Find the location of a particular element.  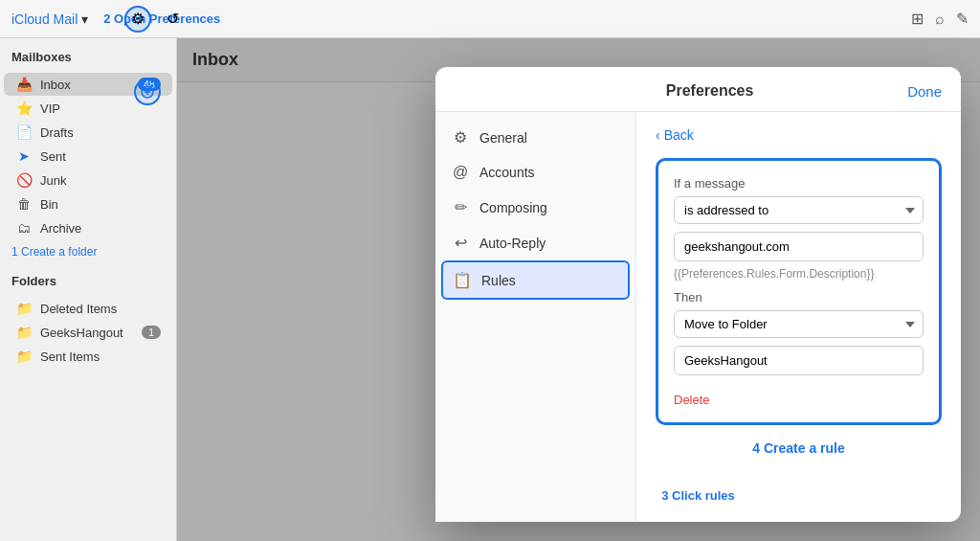

sidebar-item-label: Junk is located at coordinates (100, 180).